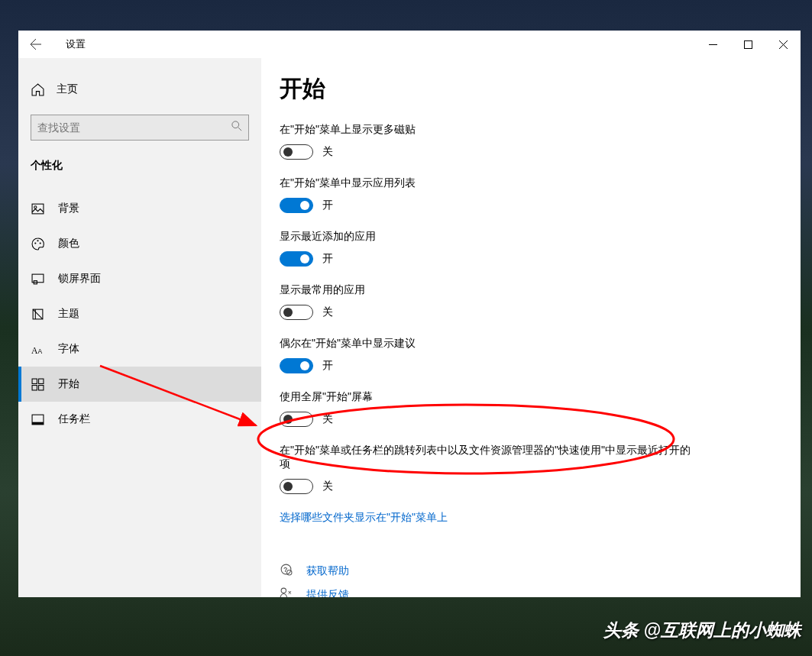  I want to click on search-icon, so click(237, 128).